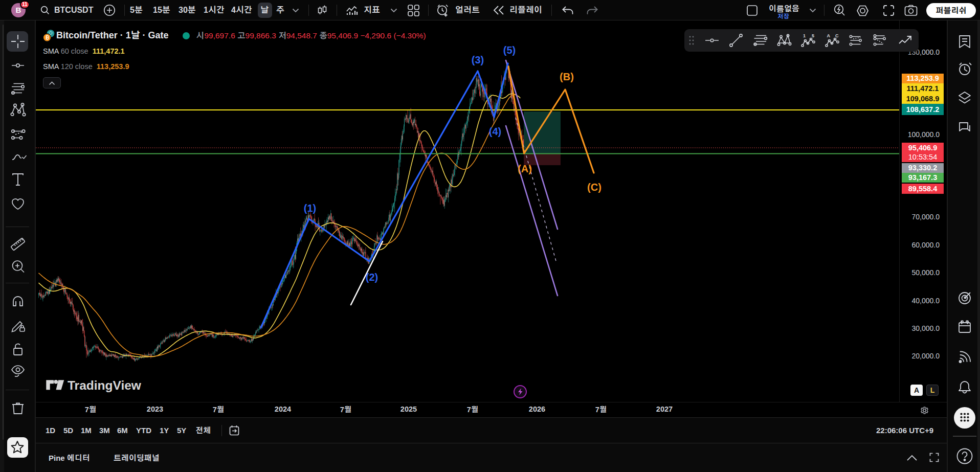 The image size is (980, 472). I want to click on svg-text: 1, so click(804, 36).